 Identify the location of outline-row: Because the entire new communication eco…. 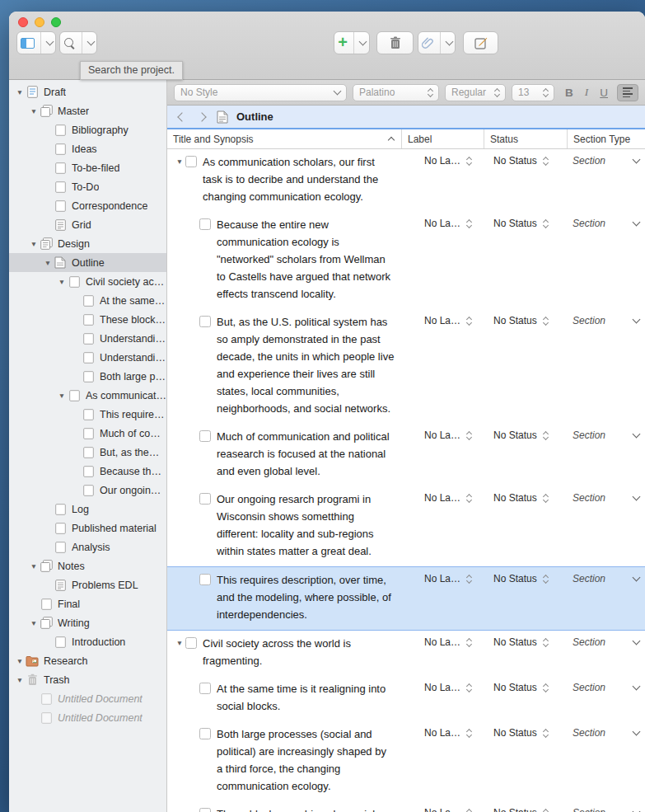
(406, 260).